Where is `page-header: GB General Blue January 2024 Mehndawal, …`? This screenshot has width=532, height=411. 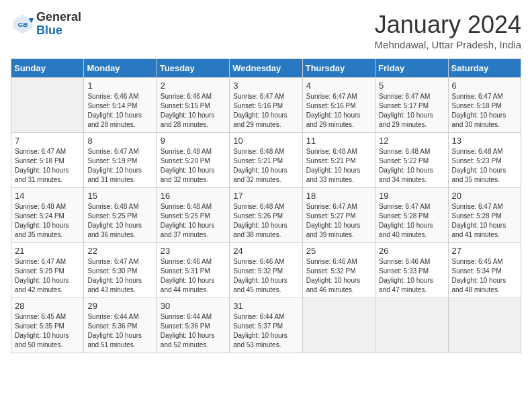 page-header: GB General Blue January 2024 Mehndawal, … is located at coordinates (266, 31).